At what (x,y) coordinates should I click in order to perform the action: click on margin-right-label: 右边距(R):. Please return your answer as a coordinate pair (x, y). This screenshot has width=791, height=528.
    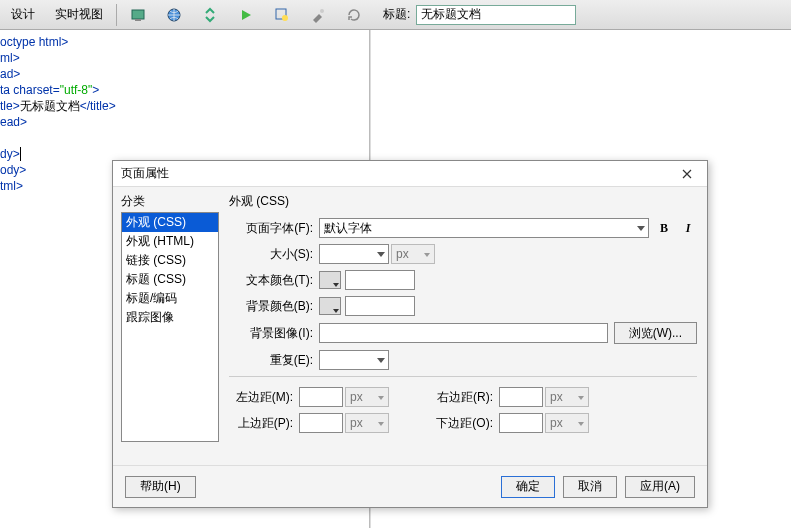
    Looking at the image, I should click on (464, 398).